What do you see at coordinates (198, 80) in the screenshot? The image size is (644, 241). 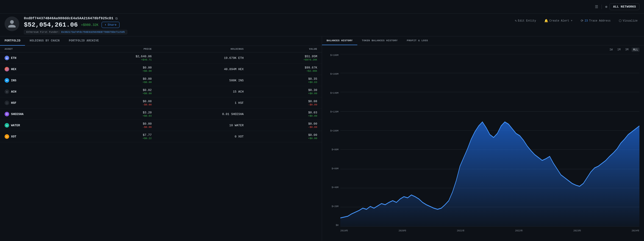 I see `holdings-main: 500K INS` at bounding box center [198, 80].